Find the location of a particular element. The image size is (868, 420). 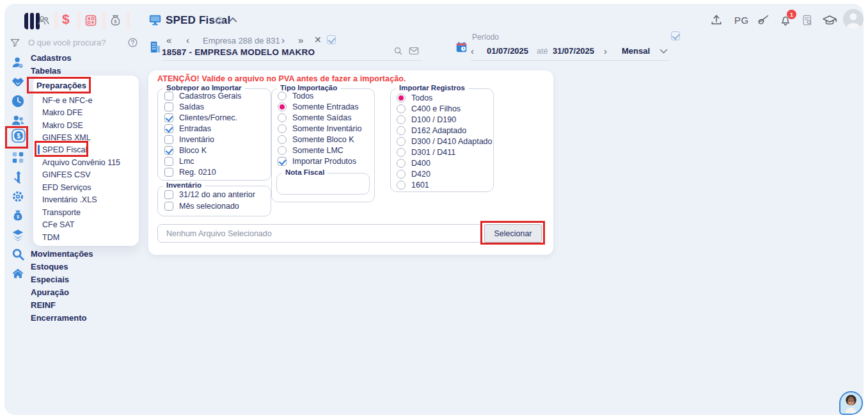

rail-layers-icon is located at coordinates (18, 235).